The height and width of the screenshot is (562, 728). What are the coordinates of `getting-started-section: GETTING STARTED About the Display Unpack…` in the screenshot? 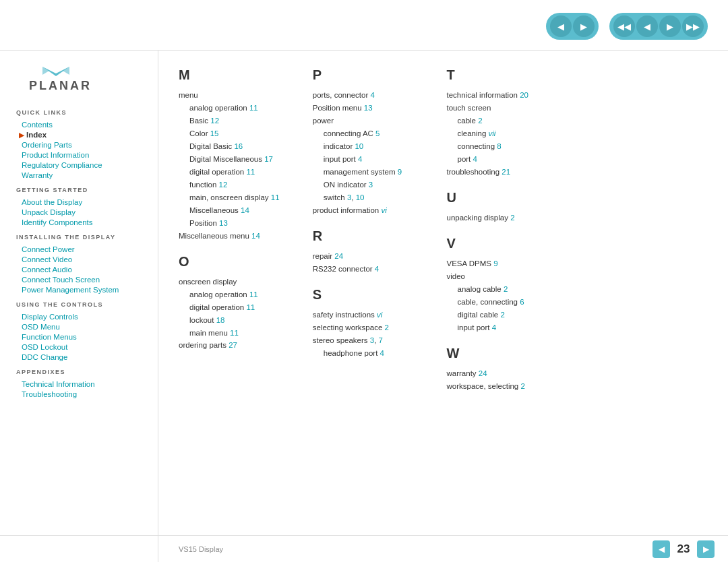 It's located at (84, 207).